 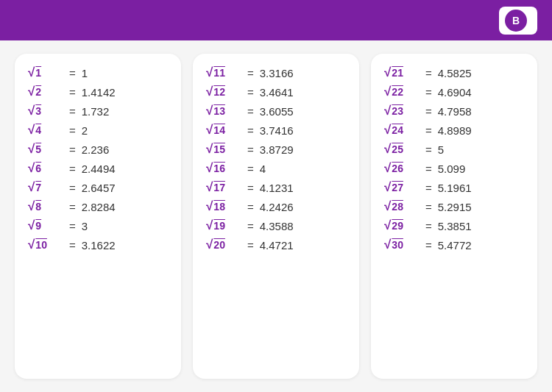 What do you see at coordinates (402, 207) in the screenshot?
I see `sqrt-expr: √28` at bounding box center [402, 207].